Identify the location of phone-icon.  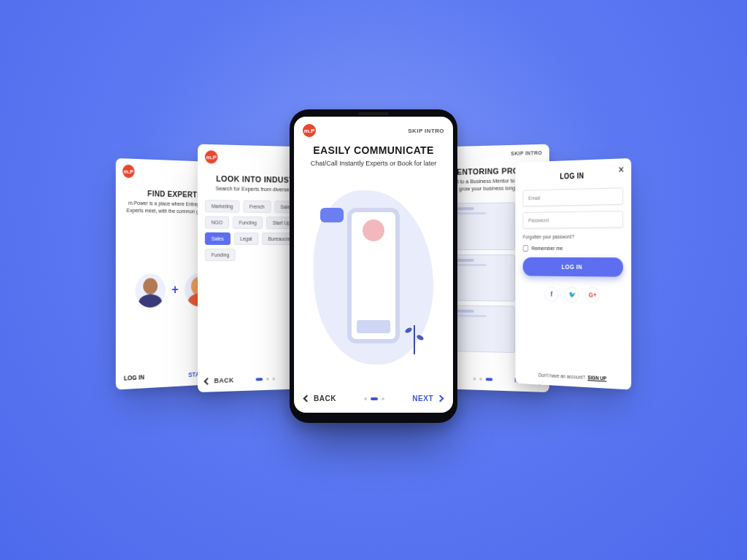
(374, 276).